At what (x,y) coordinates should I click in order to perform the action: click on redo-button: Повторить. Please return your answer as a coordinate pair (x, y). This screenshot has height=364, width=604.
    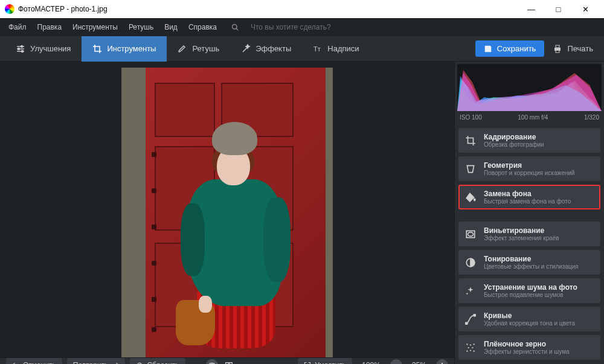
    Looking at the image, I should click on (97, 361).